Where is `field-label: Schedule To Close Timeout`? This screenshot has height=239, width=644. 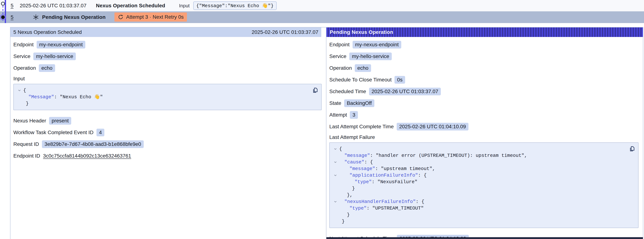 field-label: Schedule To Close Timeout is located at coordinates (360, 80).